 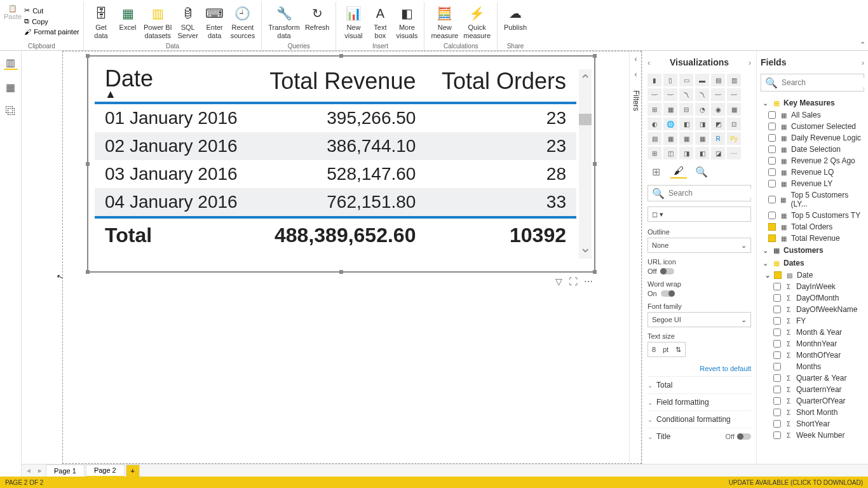 I want to click on field-item: ΣShortYear, so click(x=812, y=424).